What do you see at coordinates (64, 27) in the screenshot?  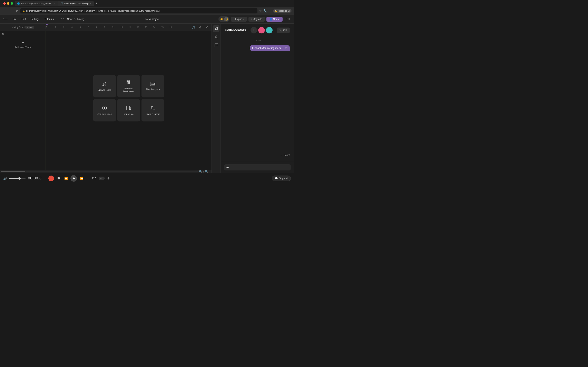 I see `ruler-tick-3: 3` at bounding box center [64, 27].